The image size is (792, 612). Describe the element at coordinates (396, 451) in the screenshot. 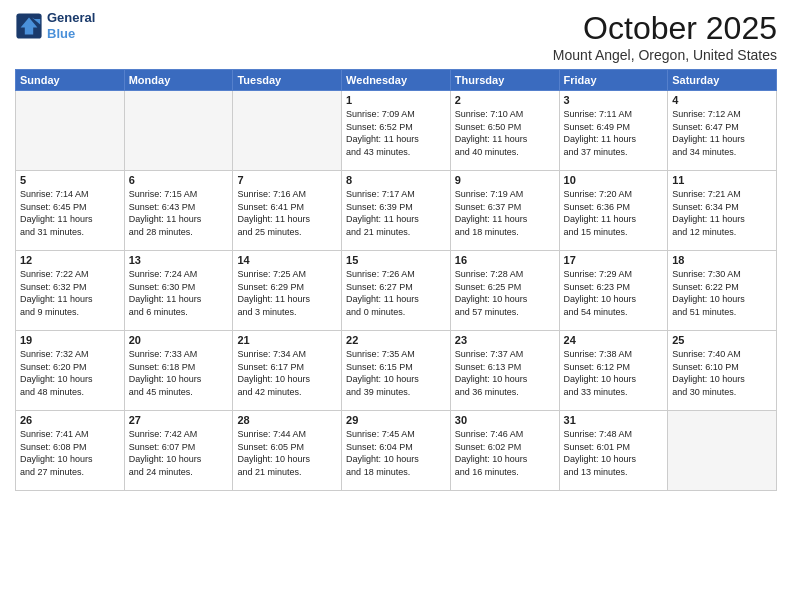

I see `calendar-cell-w4d3: 29Sunrise: 7:45 AM Sunset: 6:04 PM Dayli…` at that location.